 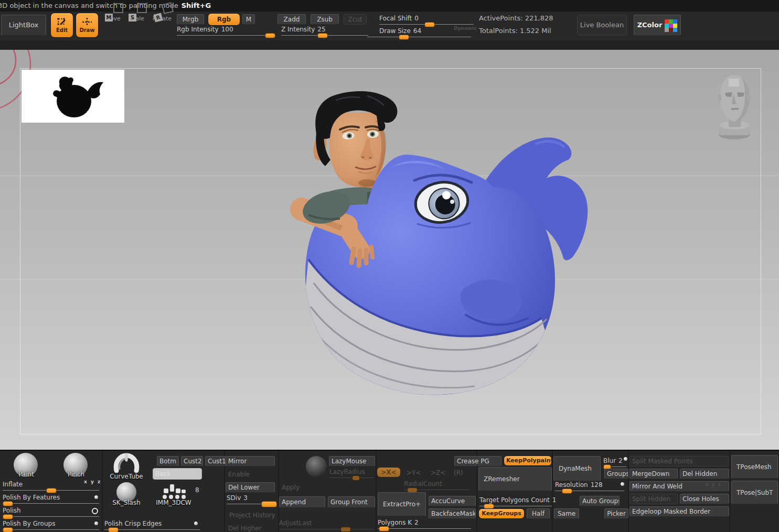 I want to click on picker-button: Picker, so click(x=616, y=514).